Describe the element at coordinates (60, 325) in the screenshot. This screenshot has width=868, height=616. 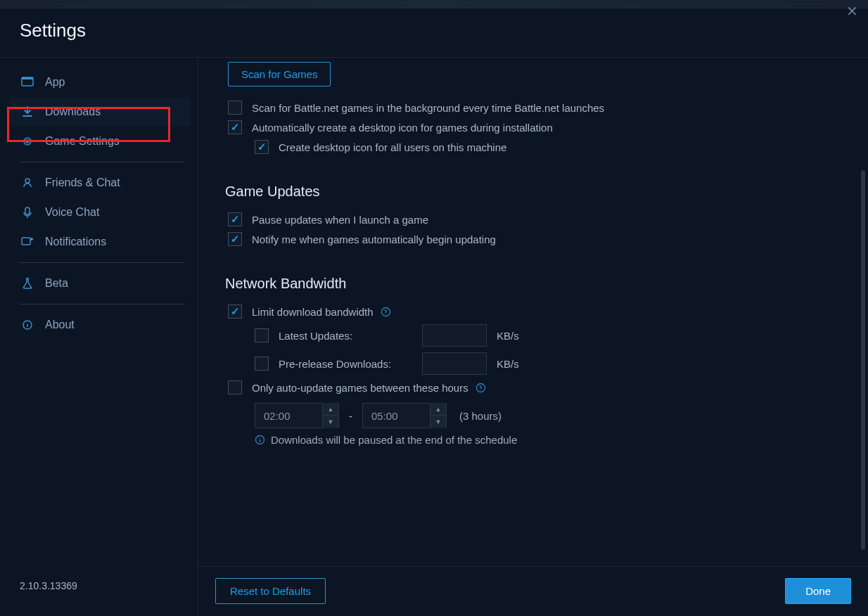
I see `sidebar-item-label: About` at that location.